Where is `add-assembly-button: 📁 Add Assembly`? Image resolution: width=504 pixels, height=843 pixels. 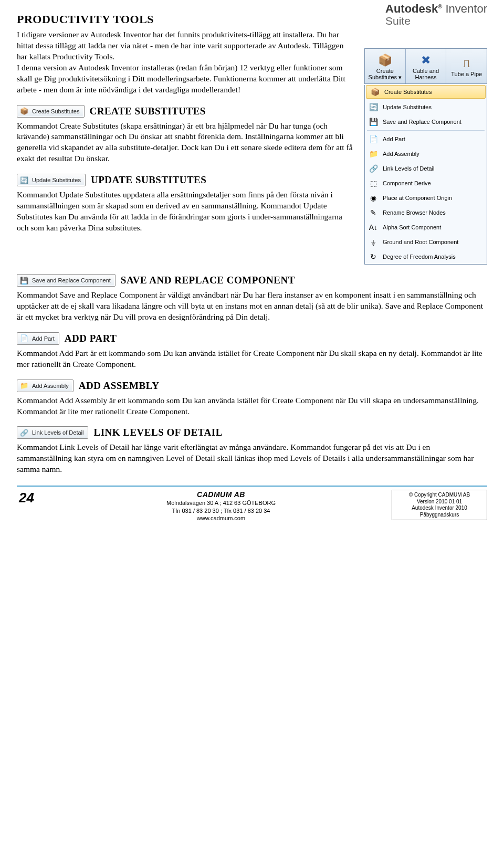 add-assembly-button: 📁 Add Assembly is located at coordinates (45, 386).